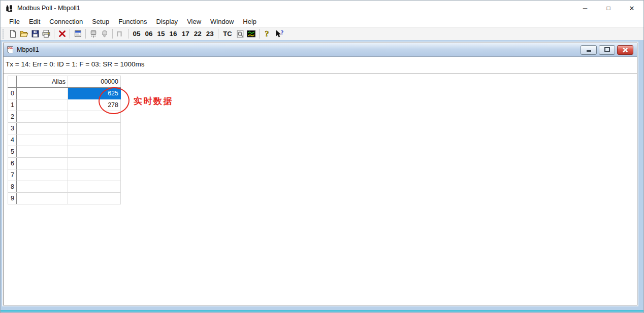  Describe the element at coordinates (240, 34) in the screenshot. I see `test-center-icon` at that location.